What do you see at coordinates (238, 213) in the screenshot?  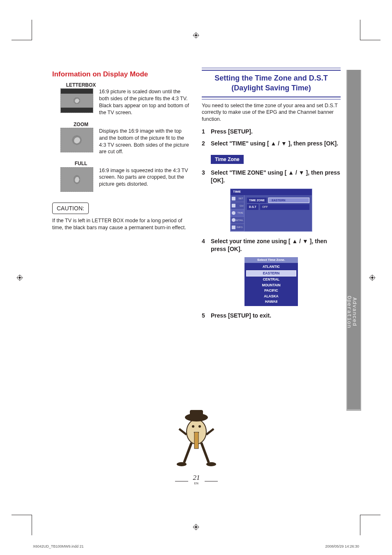 I see `osd-sidebar: SET CH TIME DETAIL INFO.` at bounding box center [238, 213].